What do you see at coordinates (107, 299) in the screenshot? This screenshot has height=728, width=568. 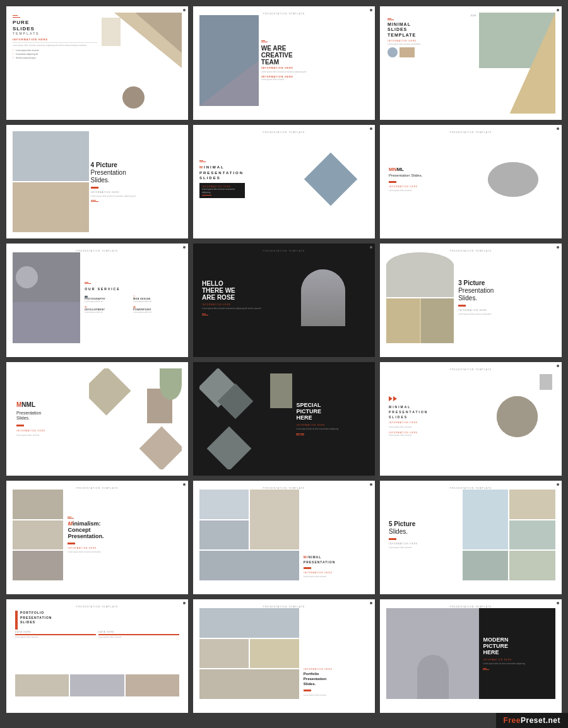 I see `service-photography: 📷 PHOTOGRAPHY Lorem ipsum dolor sit` at bounding box center [107, 299].